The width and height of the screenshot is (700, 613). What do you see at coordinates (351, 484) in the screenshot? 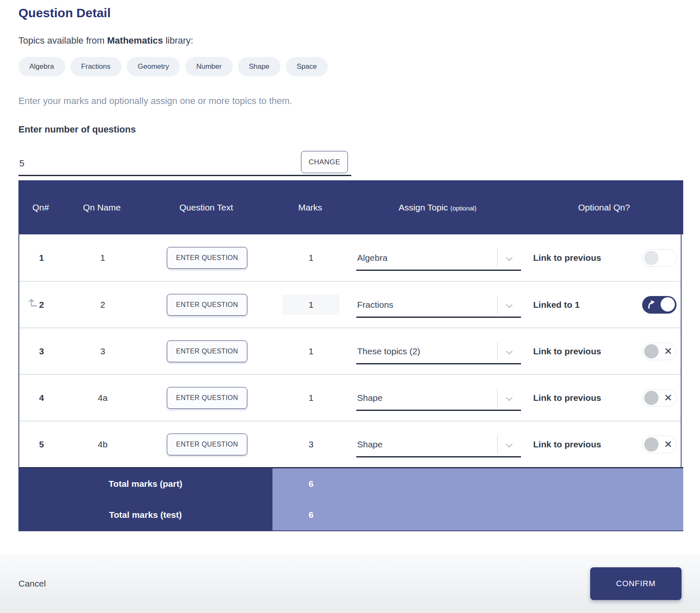
I see `total-marks-part-row: Total marks (part) 6` at bounding box center [351, 484].